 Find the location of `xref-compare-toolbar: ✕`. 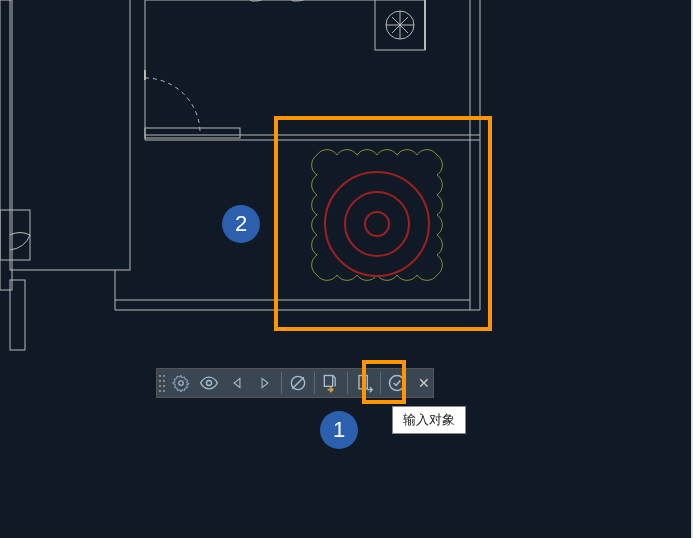

xref-compare-toolbar: ✕ is located at coordinates (295, 383).